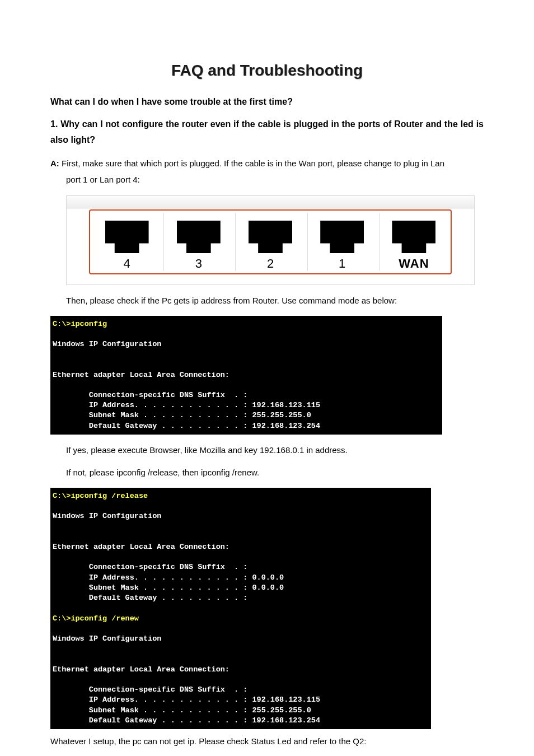 The height and width of the screenshot is (756, 534). I want to click on page-number: 79, so click(267, 725).